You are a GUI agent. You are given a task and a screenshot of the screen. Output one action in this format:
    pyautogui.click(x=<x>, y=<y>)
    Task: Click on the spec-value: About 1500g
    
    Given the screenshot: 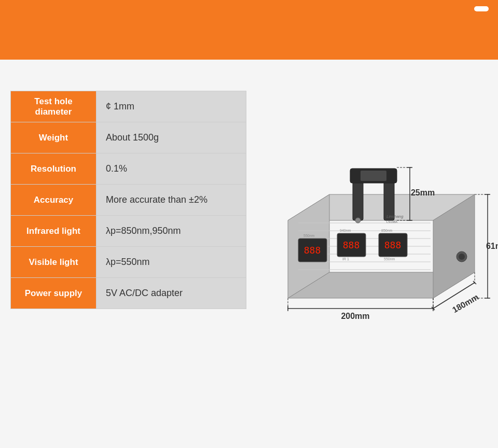 What is the action you would take?
    pyautogui.click(x=171, y=138)
    